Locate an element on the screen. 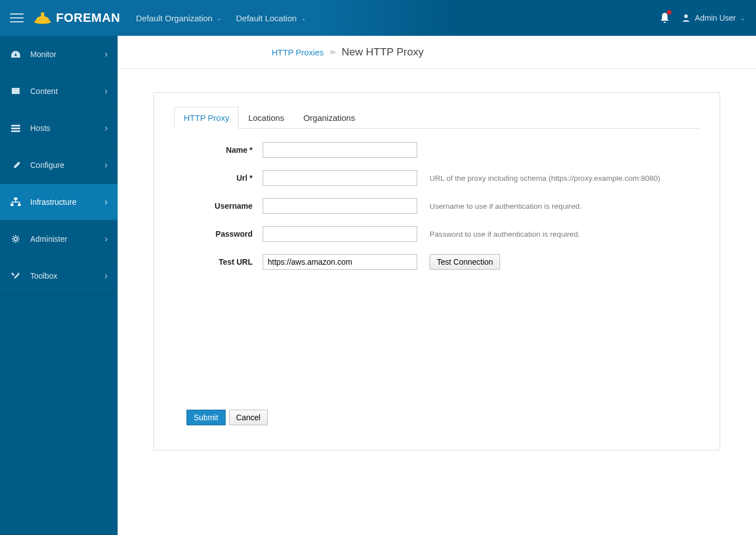 The height and width of the screenshot is (535, 756). hardhat-icon is located at coordinates (43, 18).